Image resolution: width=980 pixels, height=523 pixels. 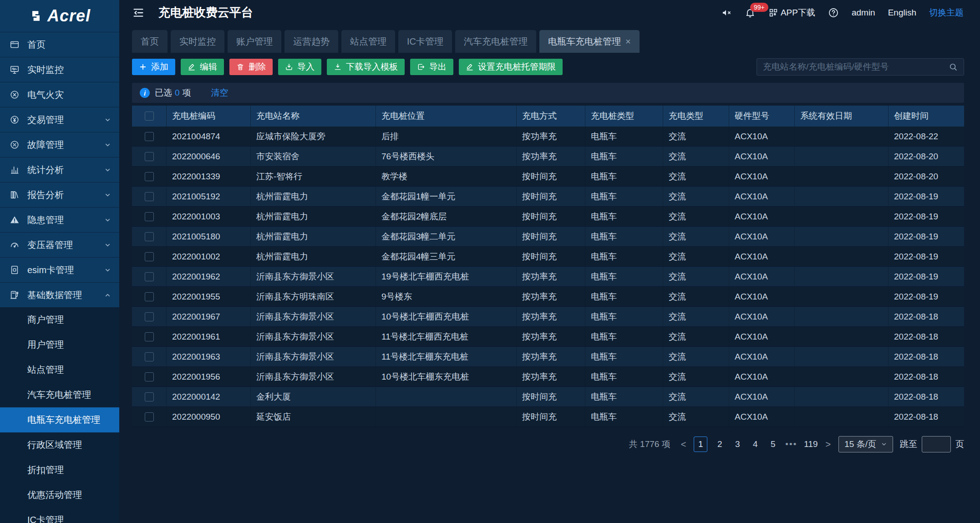 I want to click on sidebar-item-transformer-mgmt: 变压器管理, so click(x=60, y=245).